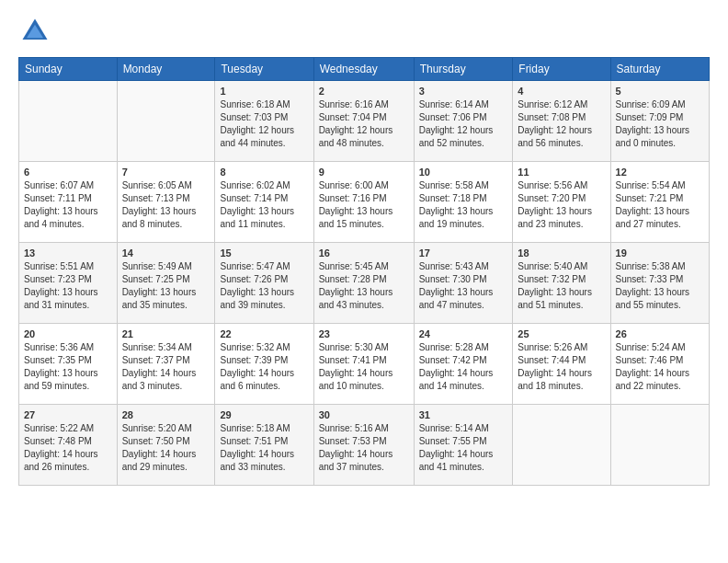 The image size is (728, 563). I want to click on calendar-header-row: SundayMondayTuesdayWednesdayThursdayFrid…, so click(364, 70).